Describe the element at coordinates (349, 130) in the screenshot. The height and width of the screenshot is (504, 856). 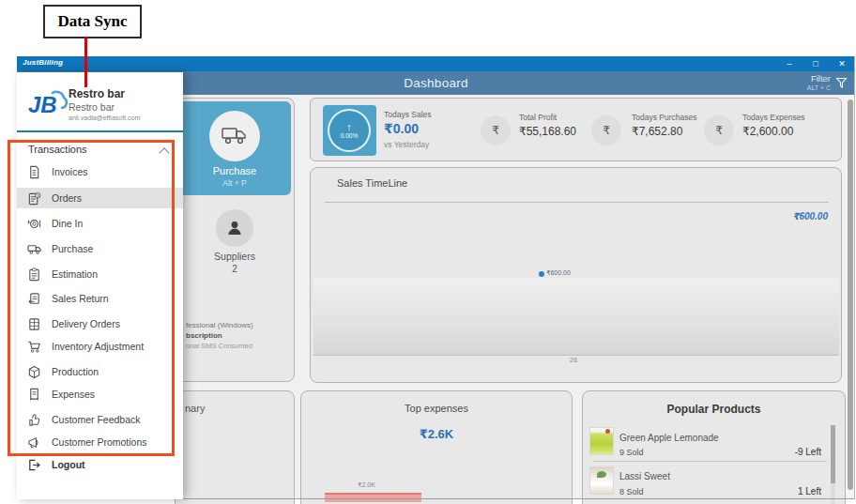
I see `sales-trend-badge: ↑ 0.00%` at that location.